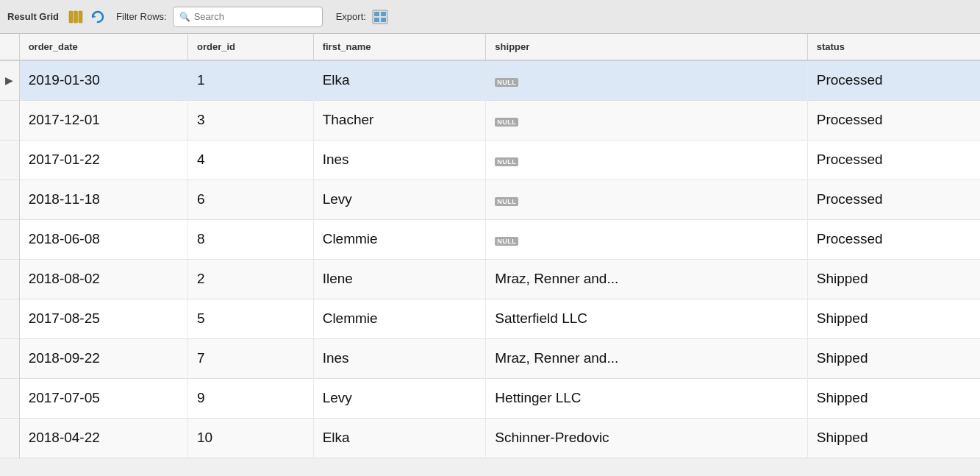 The height and width of the screenshot is (476, 980). Describe the element at coordinates (490, 80) in the screenshot. I see `table-row: ▶2019-01-301ElkaNULLProcessed` at that location.